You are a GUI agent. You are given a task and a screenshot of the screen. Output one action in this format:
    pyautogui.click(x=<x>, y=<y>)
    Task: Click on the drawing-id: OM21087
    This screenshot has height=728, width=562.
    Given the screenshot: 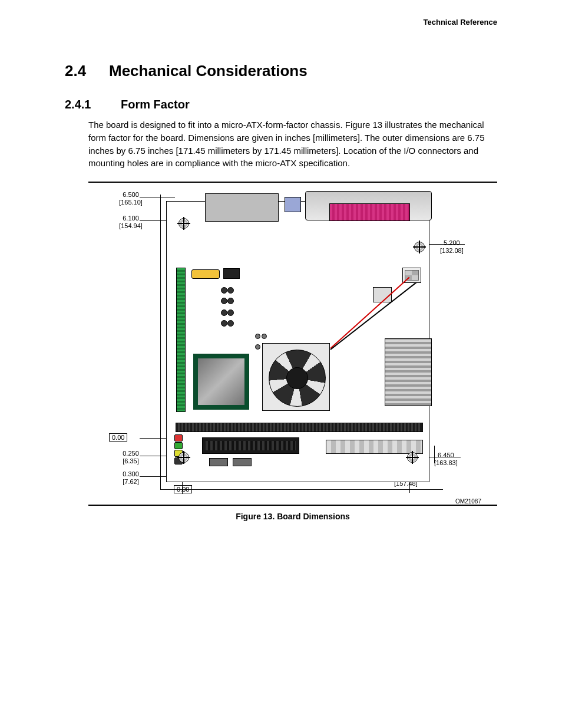 What is the action you would take?
    pyautogui.click(x=468, y=501)
    